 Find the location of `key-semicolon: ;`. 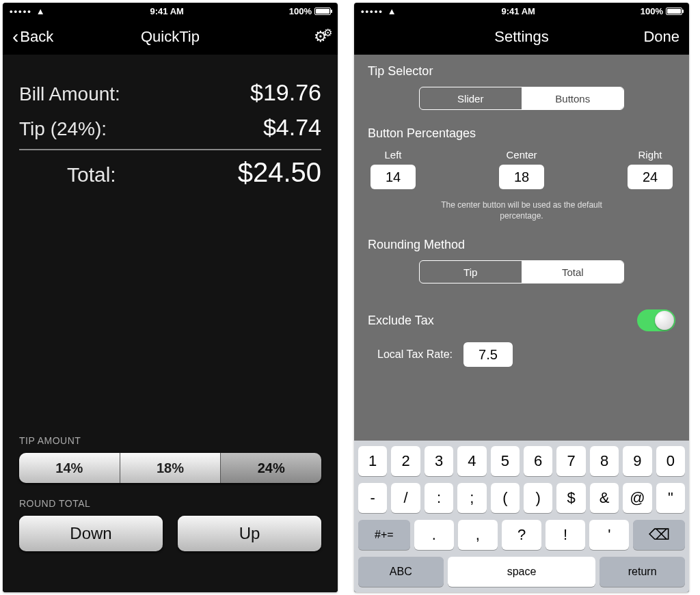

key-semicolon: ; is located at coordinates (472, 498).